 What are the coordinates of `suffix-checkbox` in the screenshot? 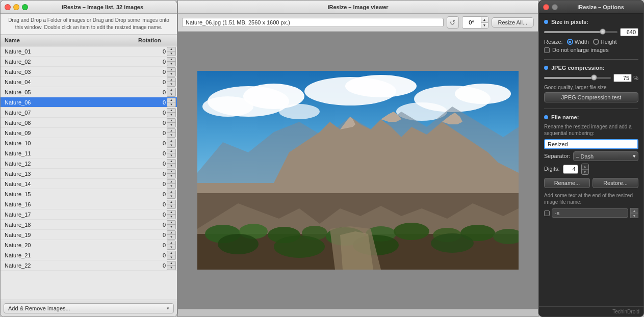 It's located at (547, 213).